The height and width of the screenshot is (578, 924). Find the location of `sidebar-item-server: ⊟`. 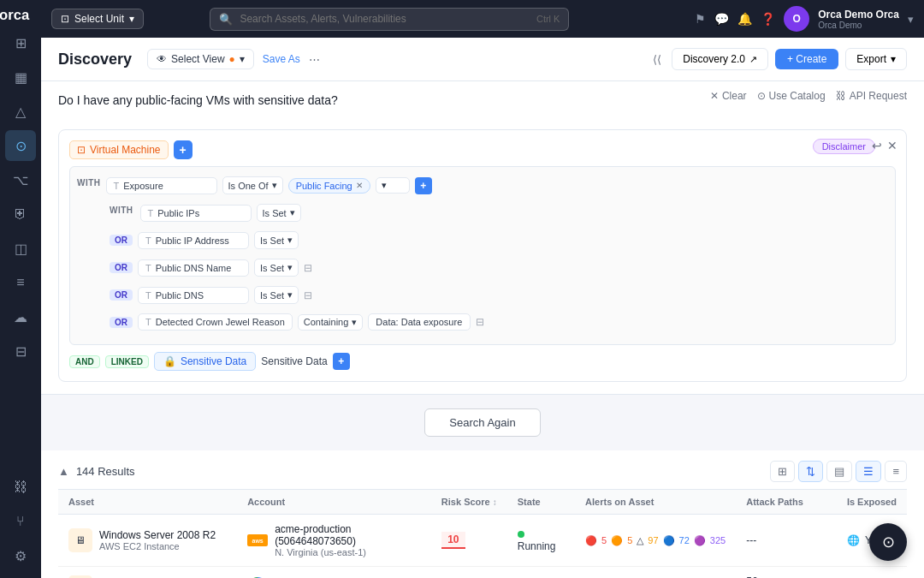

sidebar-item-server: ⊟ is located at coordinates (21, 351).